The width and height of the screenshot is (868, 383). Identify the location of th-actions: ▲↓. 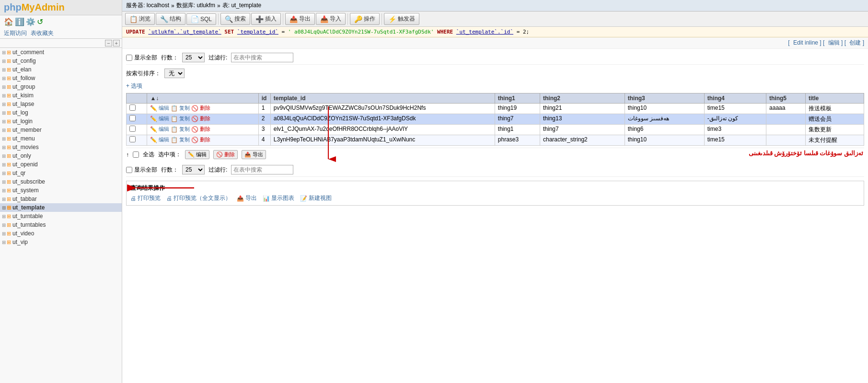
(203, 99).